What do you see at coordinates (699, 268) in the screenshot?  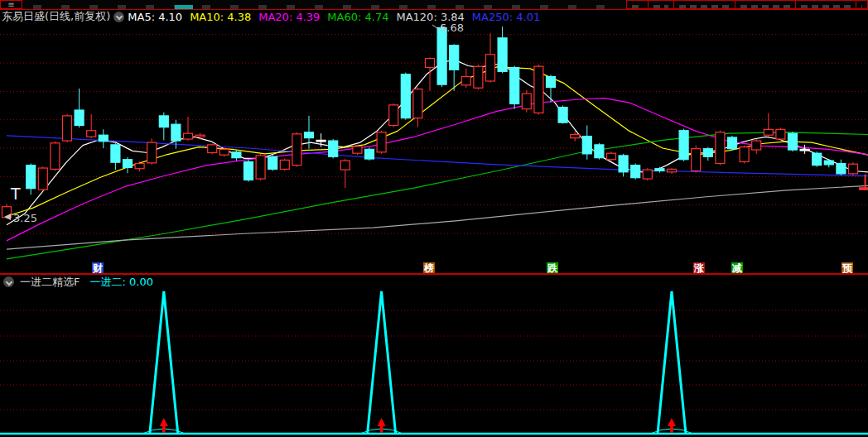 I see `chart-watermark-button-涨: 涨` at bounding box center [699, 268].